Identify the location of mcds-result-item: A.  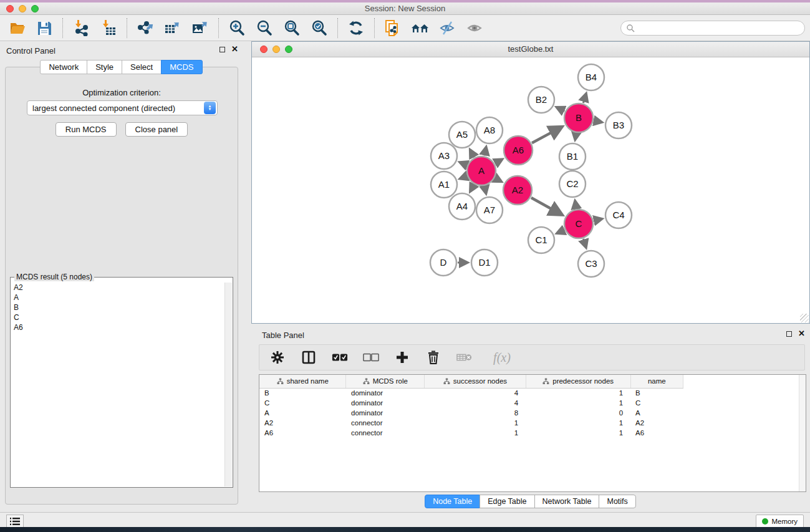
(119, 297).